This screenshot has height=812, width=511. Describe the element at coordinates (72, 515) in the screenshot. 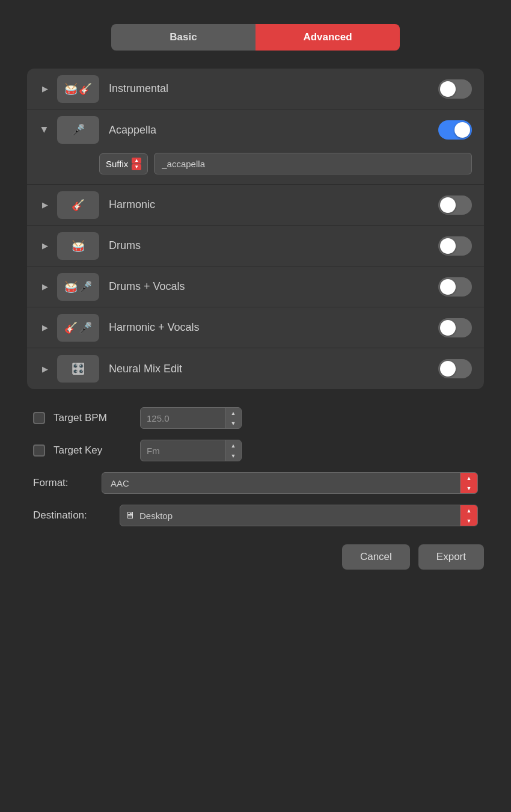

I see `destination-label: Destination:` at that location.